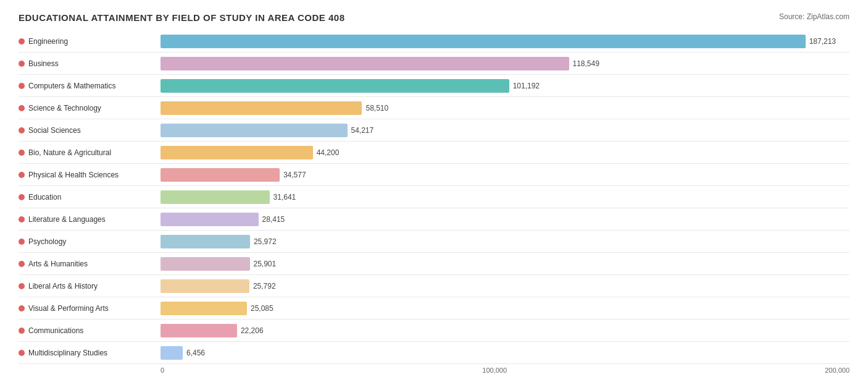 The height and width of the screenshot is (390, 868). Describe the element at coordinates (44, 197) in the screenshot. I see `field-name: Education` at that location.